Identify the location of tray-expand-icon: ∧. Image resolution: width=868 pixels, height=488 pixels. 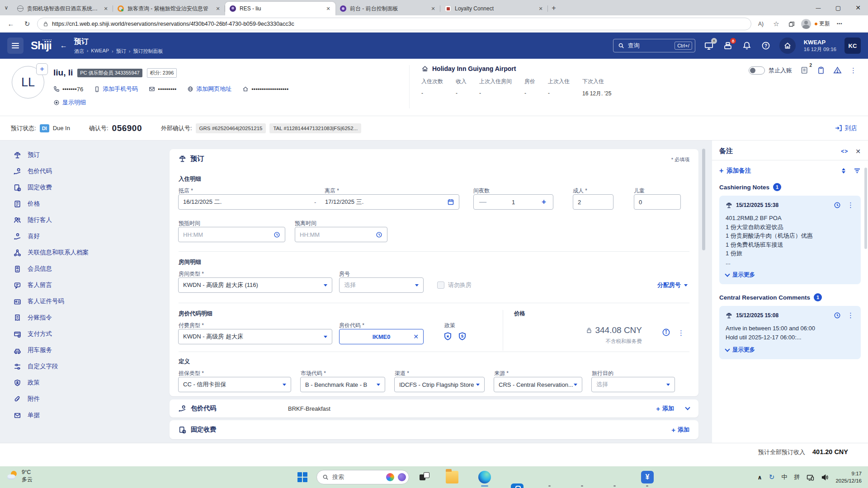
(760, 477).